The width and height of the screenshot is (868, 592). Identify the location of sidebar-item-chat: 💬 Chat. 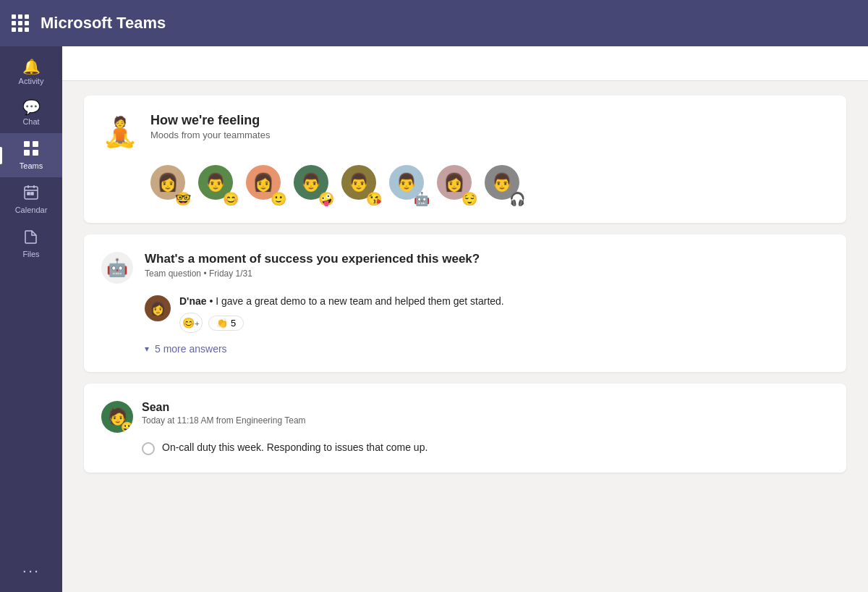
(31, 113).